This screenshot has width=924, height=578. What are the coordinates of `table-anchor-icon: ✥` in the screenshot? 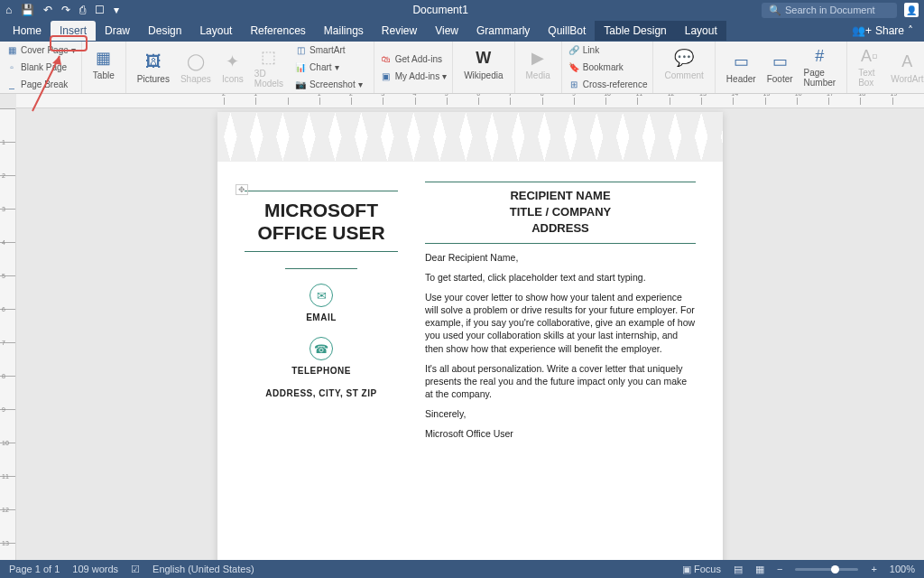 It's located at (242, 190).